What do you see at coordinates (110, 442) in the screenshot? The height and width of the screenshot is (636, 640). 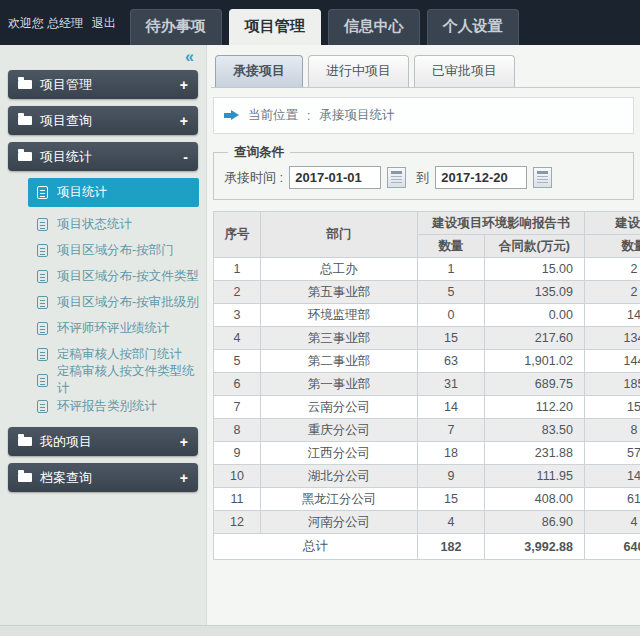 I see `sidebar-section-label: 我的项目` at bounding box center [110, 442].